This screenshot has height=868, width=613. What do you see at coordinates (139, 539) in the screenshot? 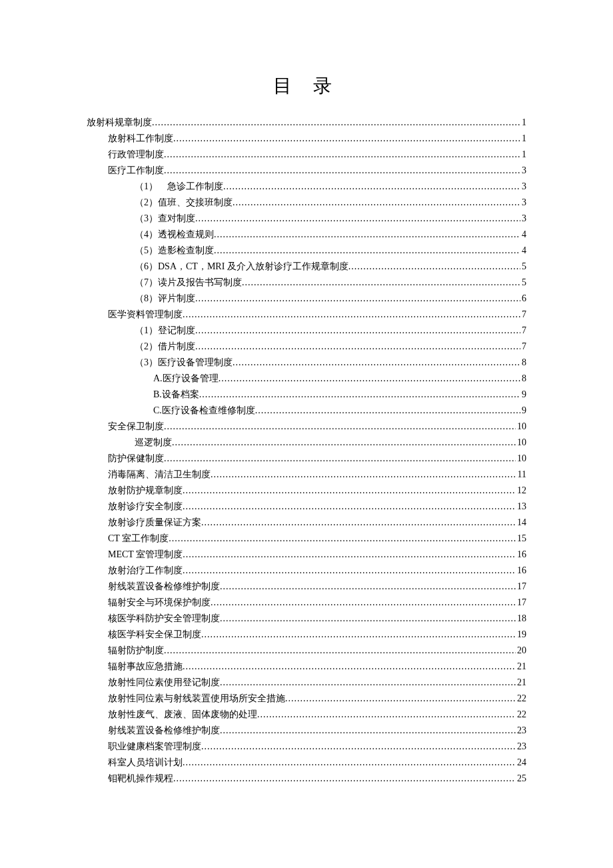
I see `toc-entry-label: CT 室工作制度` at bounding box center [139, 539].